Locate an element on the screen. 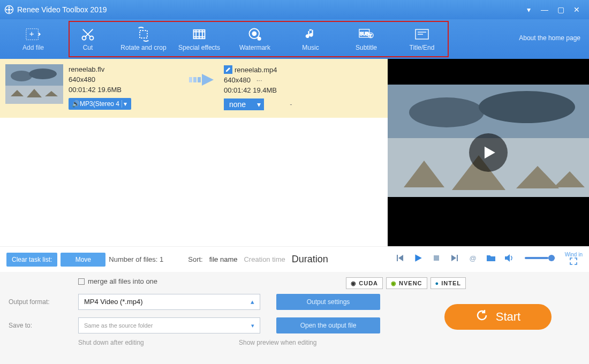  about-link: About the home page is located at coordinates (549, 38).